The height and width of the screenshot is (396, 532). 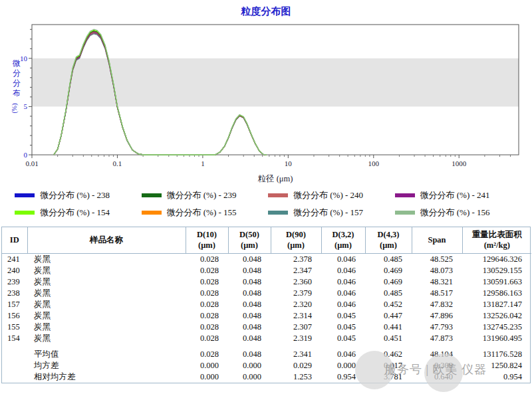 What do you see at coordinates (15, 271) in the screenshot?
I see `cell-id: 240` at bounding box center [15, 271].